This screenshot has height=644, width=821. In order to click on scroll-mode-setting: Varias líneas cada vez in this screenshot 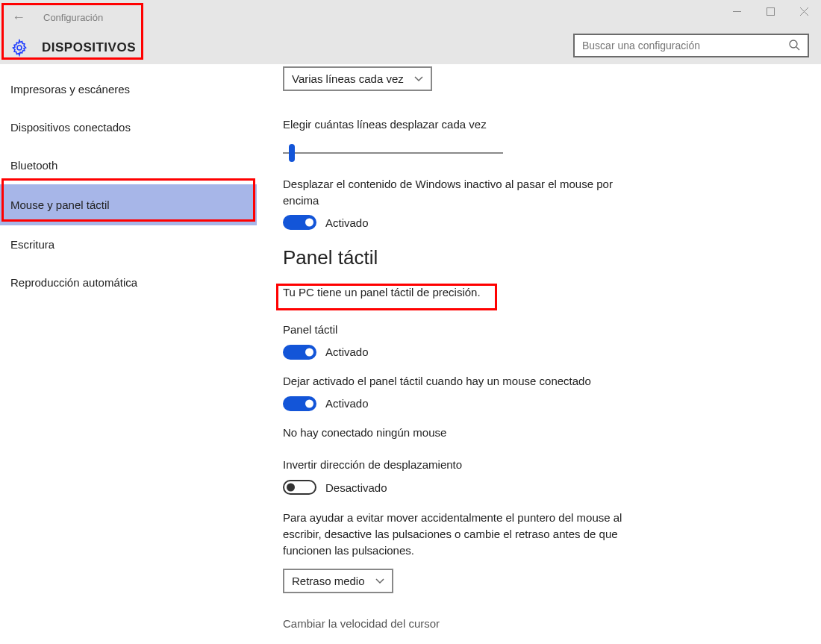, I will do `click(552, 79)`.